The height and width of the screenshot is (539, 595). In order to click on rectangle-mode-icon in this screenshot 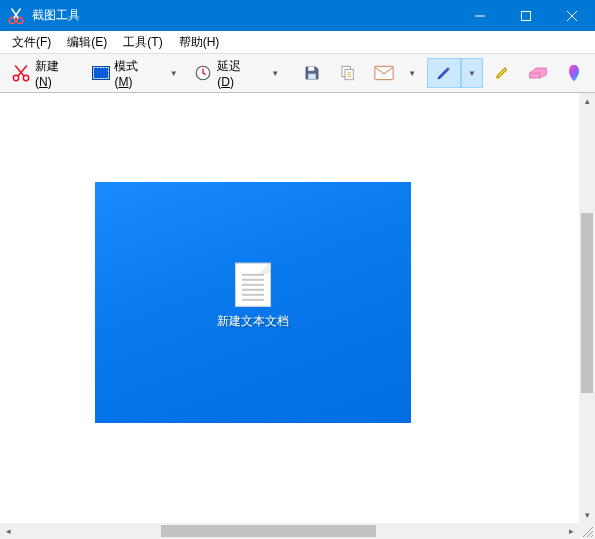, I will do `click(101, 73)`.